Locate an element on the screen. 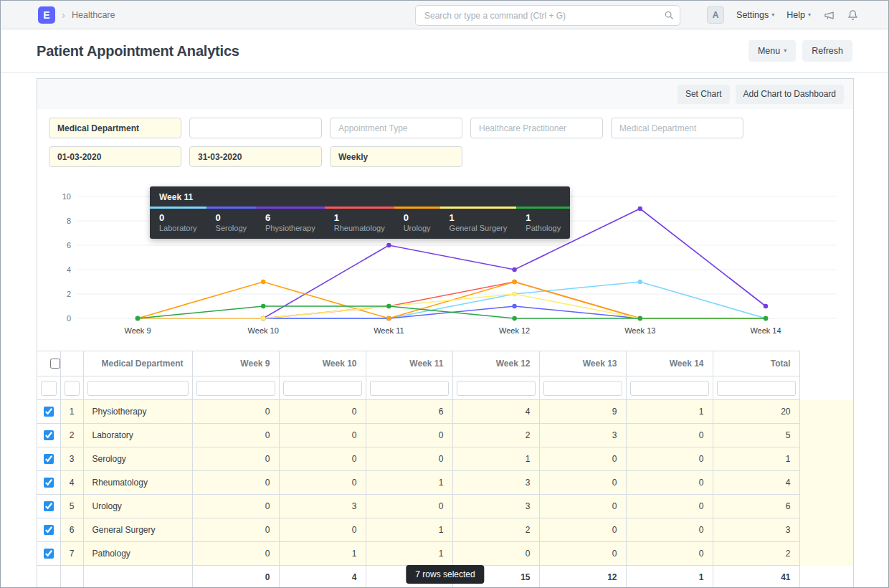 This screenshot has width=889, height=588. svg-text: Week 11 is located at coordinates (389, 331).